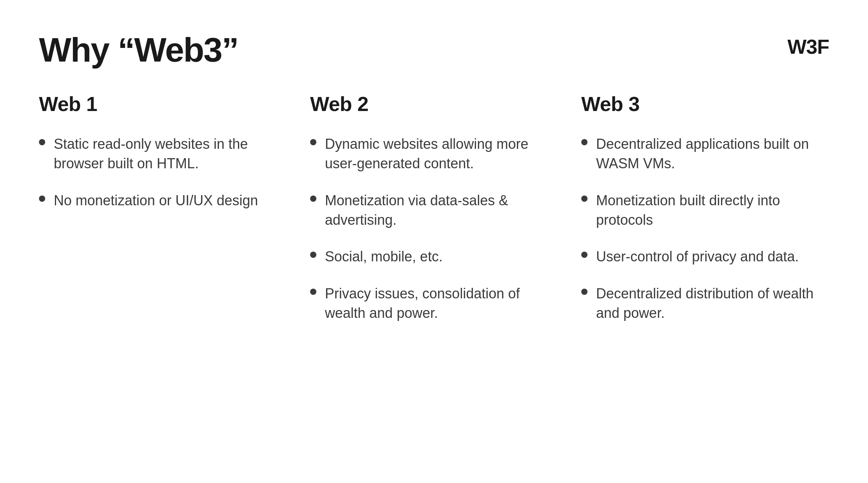  Describe the element at coordinates (713, 210) in the screenshot. I see `bullet-text: Monetization built directly into protoco…` at that location.